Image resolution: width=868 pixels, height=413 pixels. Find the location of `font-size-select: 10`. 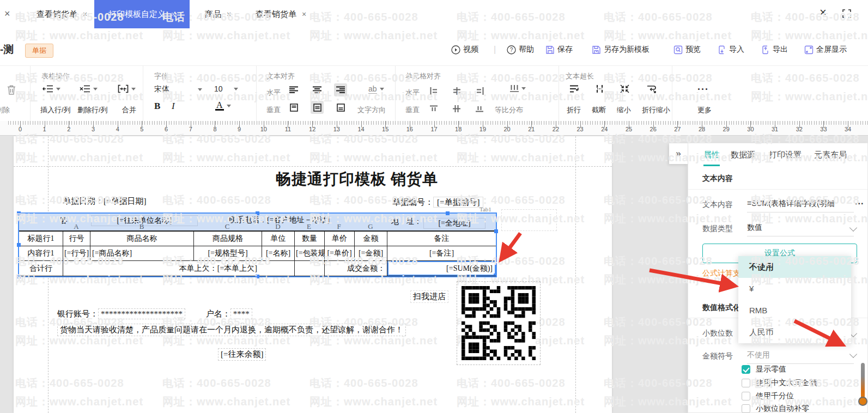

font-size-select: 10 is located at coordinates (226, 89).